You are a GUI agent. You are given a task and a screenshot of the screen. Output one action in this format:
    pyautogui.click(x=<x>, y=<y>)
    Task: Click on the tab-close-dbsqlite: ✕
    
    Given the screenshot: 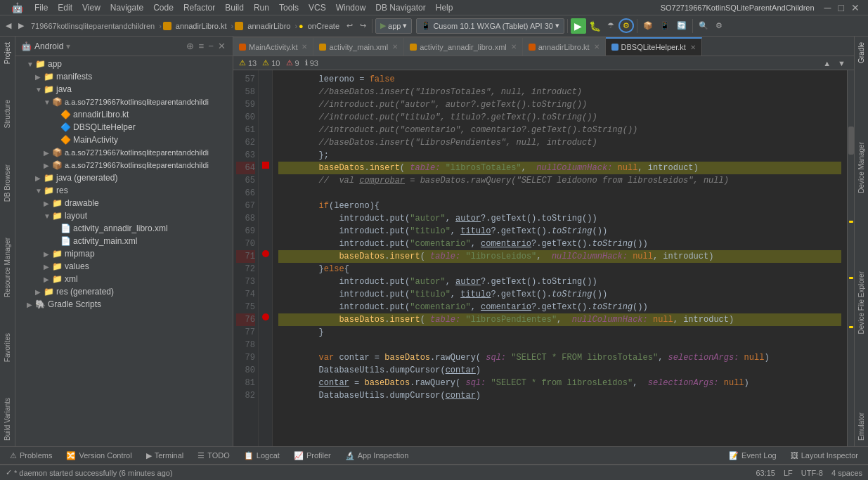 What is the action you would take?
    pyautogui.click(x=693, y=48)
    